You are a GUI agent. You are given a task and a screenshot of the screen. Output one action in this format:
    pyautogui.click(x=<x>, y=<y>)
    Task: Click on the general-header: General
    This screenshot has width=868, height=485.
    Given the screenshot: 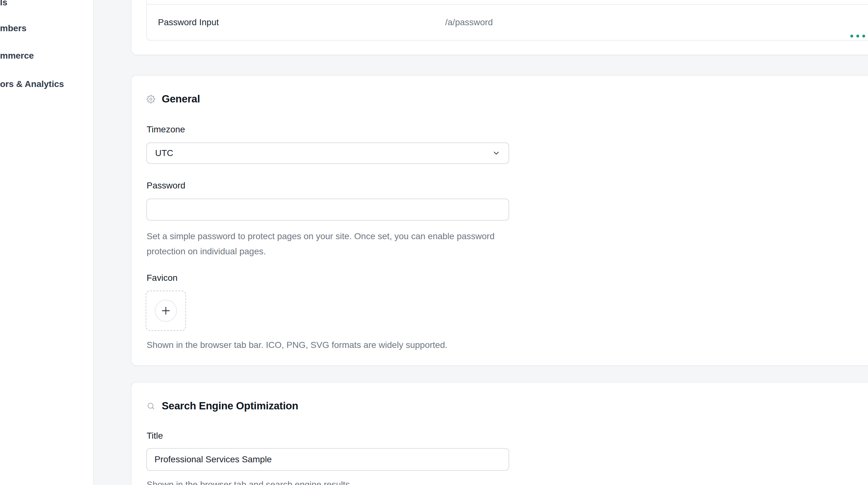 What is the action you would take?
    pyautogui.click(x=173, y=99)
    